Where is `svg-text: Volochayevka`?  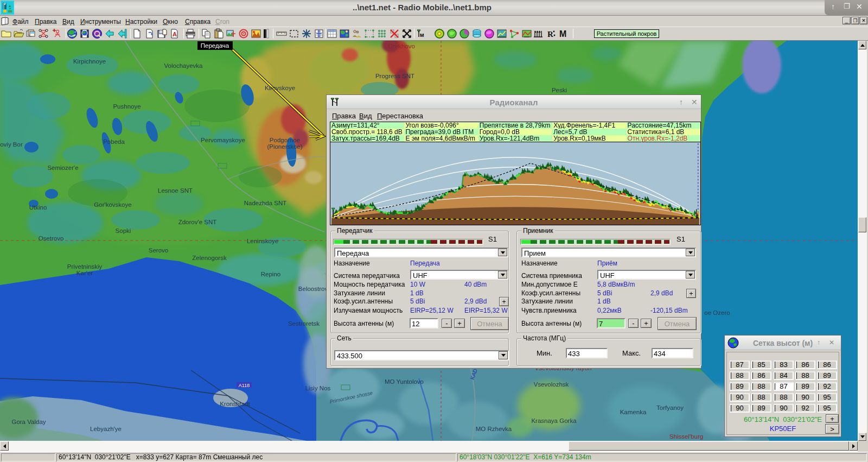 svg-text: Volochayevka is located at coordinates (184, 66).